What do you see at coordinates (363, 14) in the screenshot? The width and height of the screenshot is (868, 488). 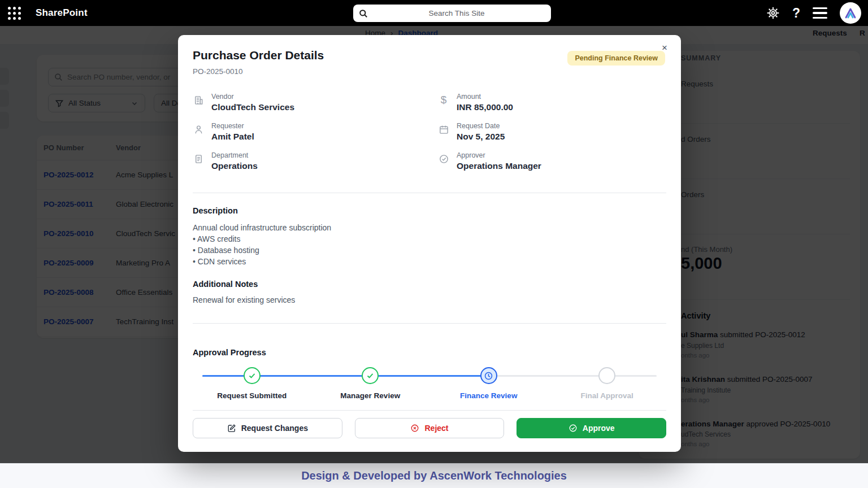 I see `search-icon` at bounding box center [363, 14].